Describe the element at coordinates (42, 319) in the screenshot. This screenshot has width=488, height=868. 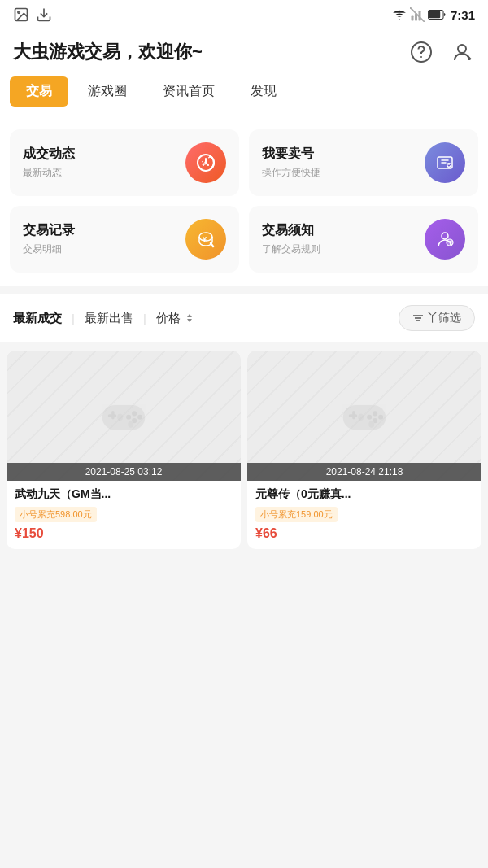
I see `filter-latest-deal: 最新成交` at that location.